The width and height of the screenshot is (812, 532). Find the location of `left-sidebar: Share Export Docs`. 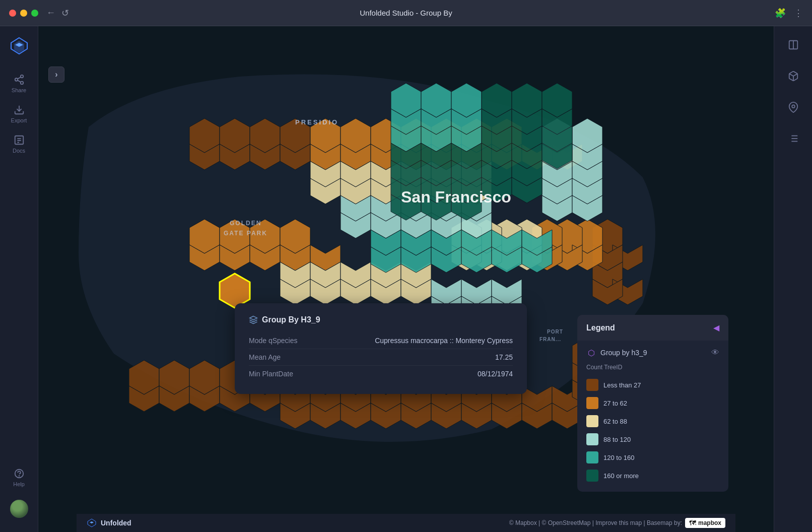

left-sidebar: Share Export Docs is located at coordinates (19, 279).